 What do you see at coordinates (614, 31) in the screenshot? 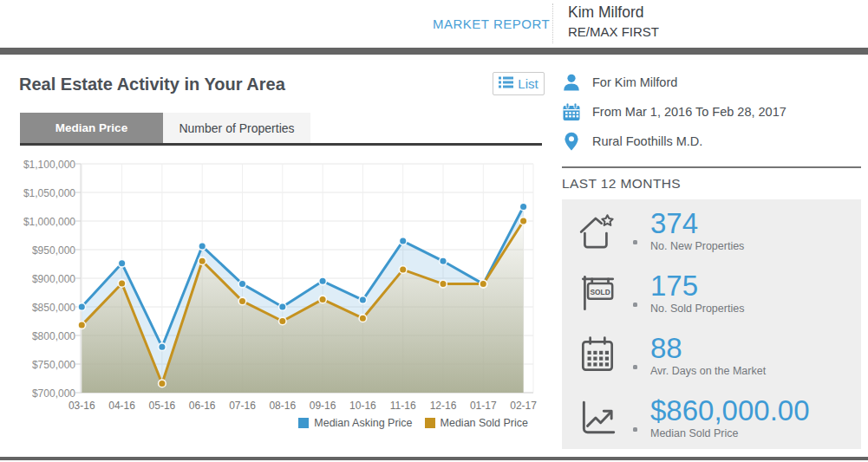
I see `agent-company: RE/MAX FIRST` at bounding box center [614, 31].